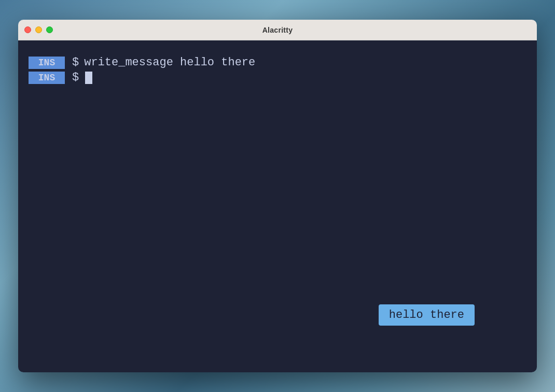 Image resolution: width=555 pixels, height=392 pixels. Describe the element at coordinates (278, 78) in the screenshot. I see `terminal-line-2: INS $` at that location.